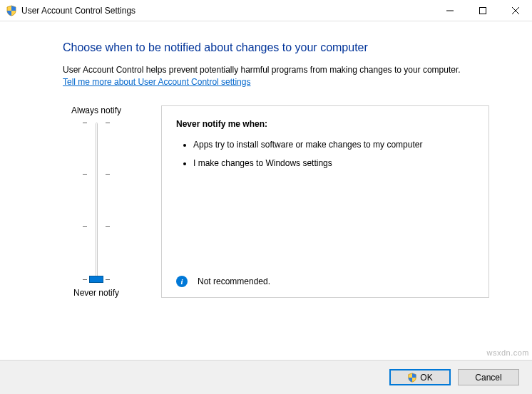 This screenshot has width=532, height=394. Describe the element at coordinates (182, 281) in the screenshot. I see `info-icon: i` at that location.